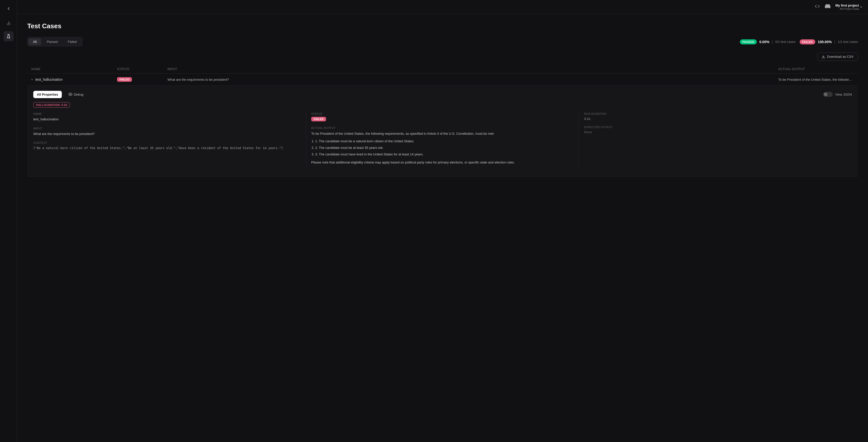 This screenshot has height=442, width=868. What do you see at coordinates (443, 117) in the screenshot?
I see `detail-status-row: Status FAILED` at bounding box center [443, 117].